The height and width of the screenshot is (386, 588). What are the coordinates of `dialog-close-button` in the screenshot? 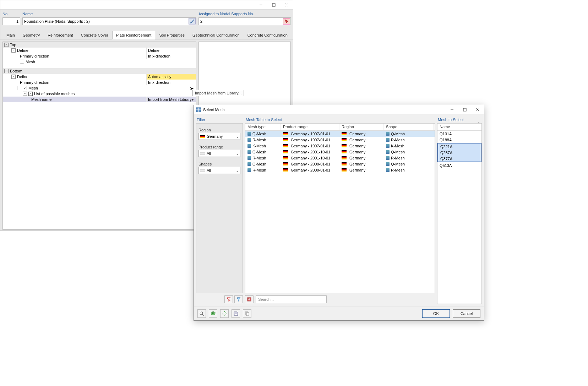 It's located at (478, 110).